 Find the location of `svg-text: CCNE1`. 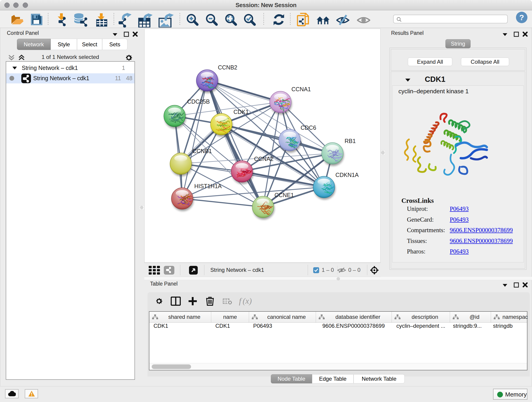

svg-text: CCNE1 is located at coordinates (284, 195).